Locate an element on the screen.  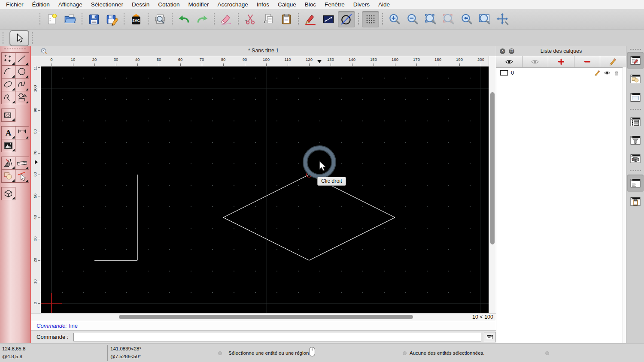
menu-divers: Divers is located at coordinates (361, 4).